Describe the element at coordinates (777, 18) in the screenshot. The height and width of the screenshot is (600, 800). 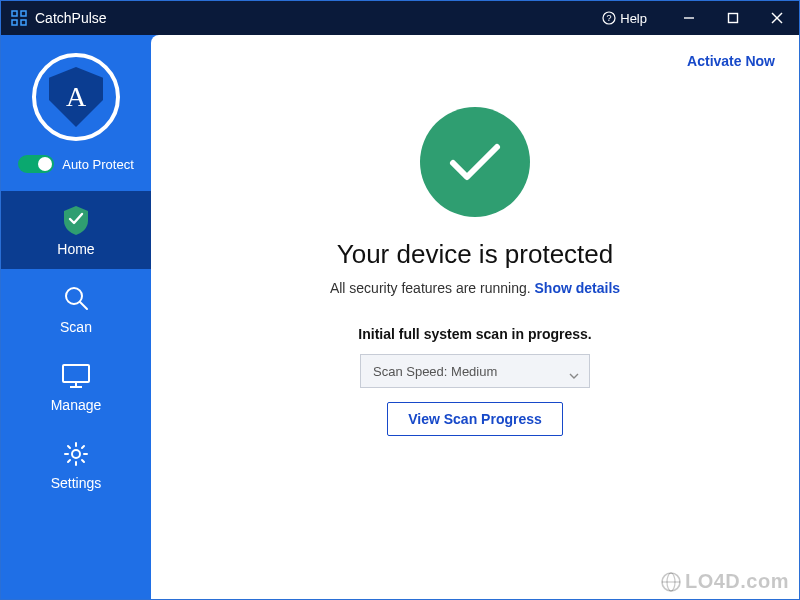
I see `window-close-button` at that location.